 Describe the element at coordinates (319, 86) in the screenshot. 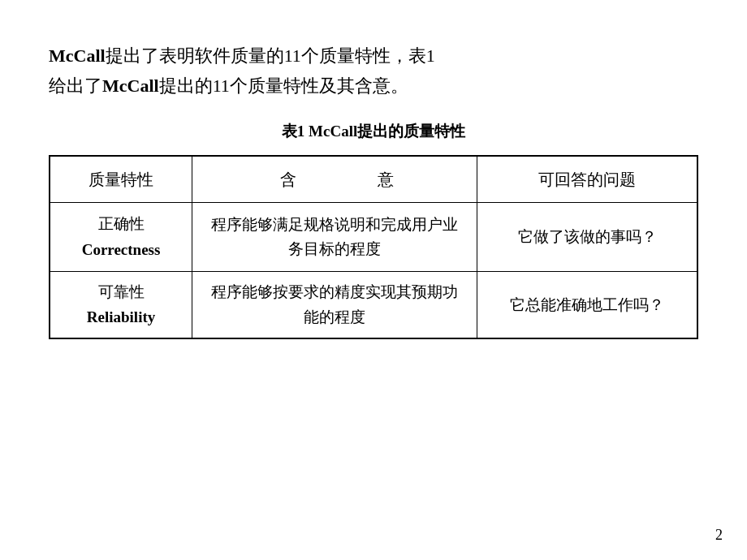

I see `intro-line2-end: 个质量特性及其含意。` at that location.